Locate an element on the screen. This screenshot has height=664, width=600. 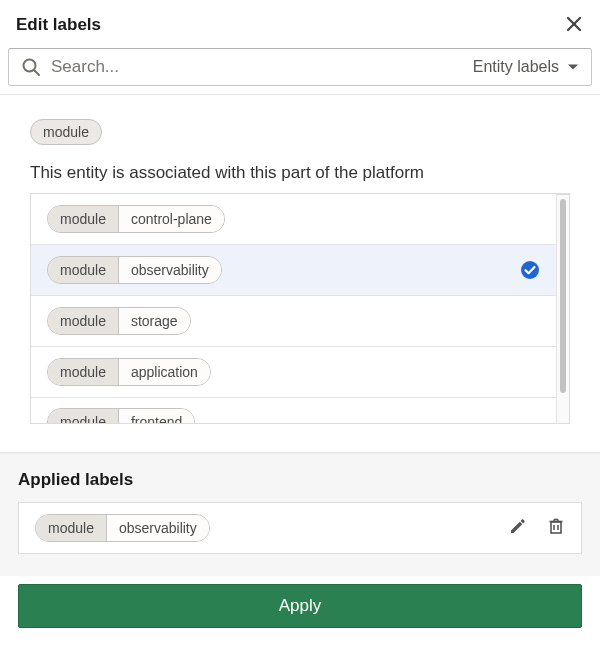
option-row: module storage is located at coordinates (294, 322).